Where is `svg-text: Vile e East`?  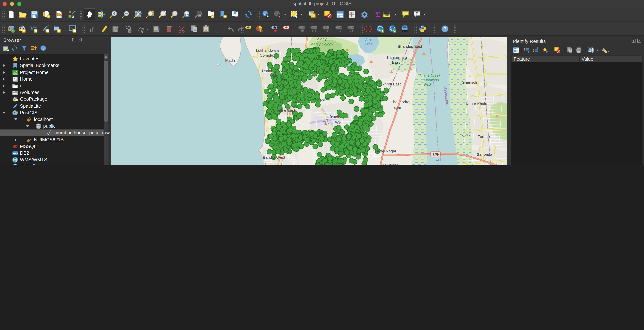
svg-text: Vile e East is located at coordinates (286, 110).